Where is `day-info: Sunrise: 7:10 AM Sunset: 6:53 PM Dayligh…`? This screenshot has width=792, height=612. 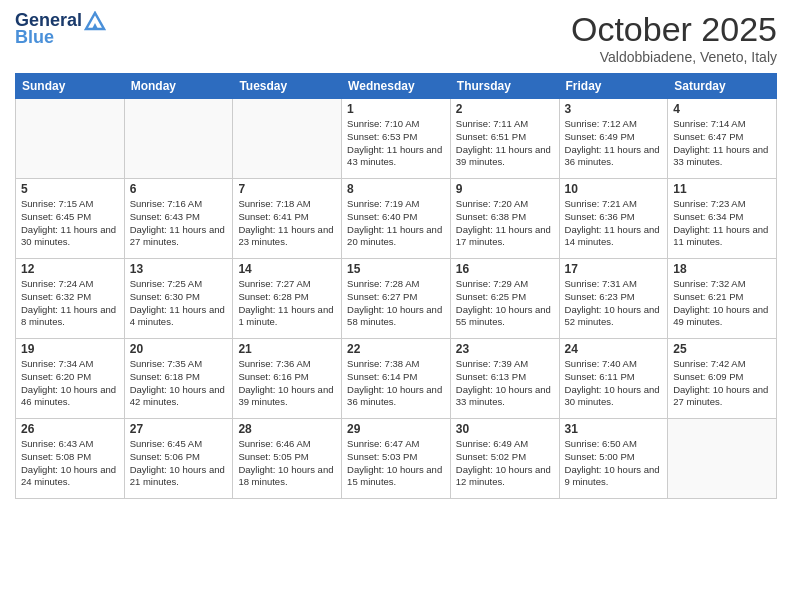
day-info: Sunrise: 7:10 AM Sunset: 6:53 PM Dayligh… is located at coordinates (396, 144).